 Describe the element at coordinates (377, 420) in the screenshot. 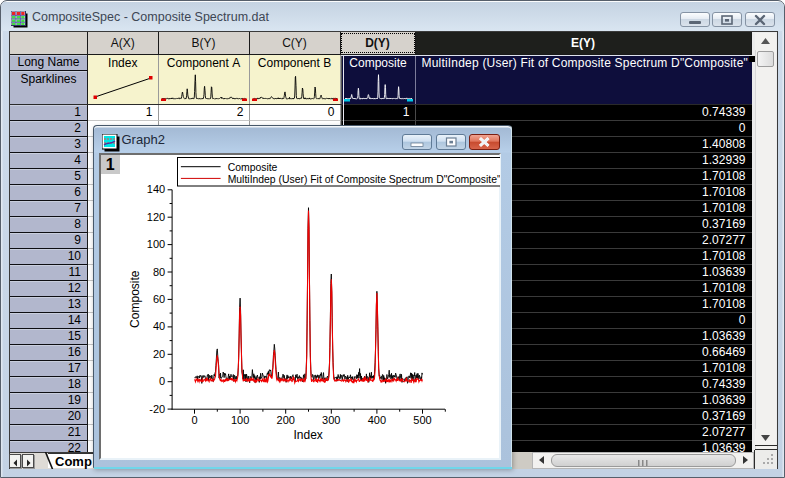

I see `svg-text: 400` at that location.